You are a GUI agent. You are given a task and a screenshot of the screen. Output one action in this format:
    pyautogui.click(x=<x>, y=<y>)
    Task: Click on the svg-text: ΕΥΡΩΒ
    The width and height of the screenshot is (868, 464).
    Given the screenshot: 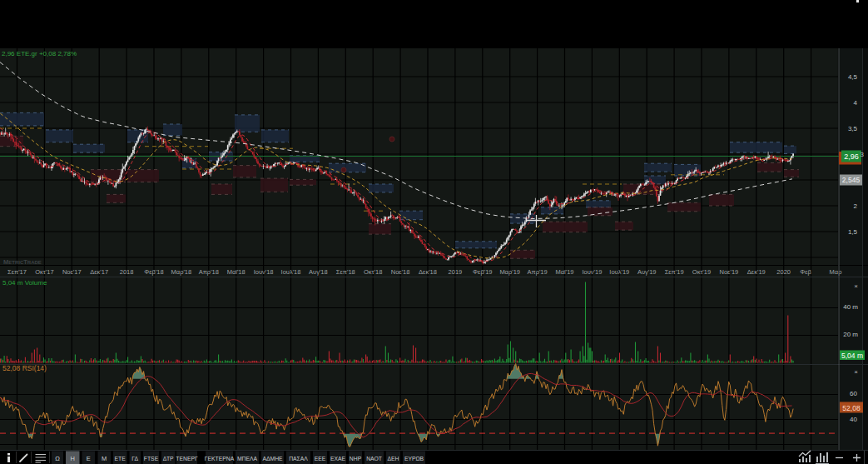 What is the action you would take?
    pyautogui.click(x=414, y=458)
    